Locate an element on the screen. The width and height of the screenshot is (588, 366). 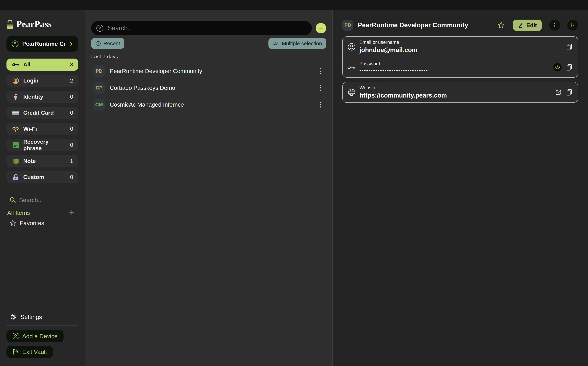
nav-label: Recovery phrase is located at coordinates (45, 145).